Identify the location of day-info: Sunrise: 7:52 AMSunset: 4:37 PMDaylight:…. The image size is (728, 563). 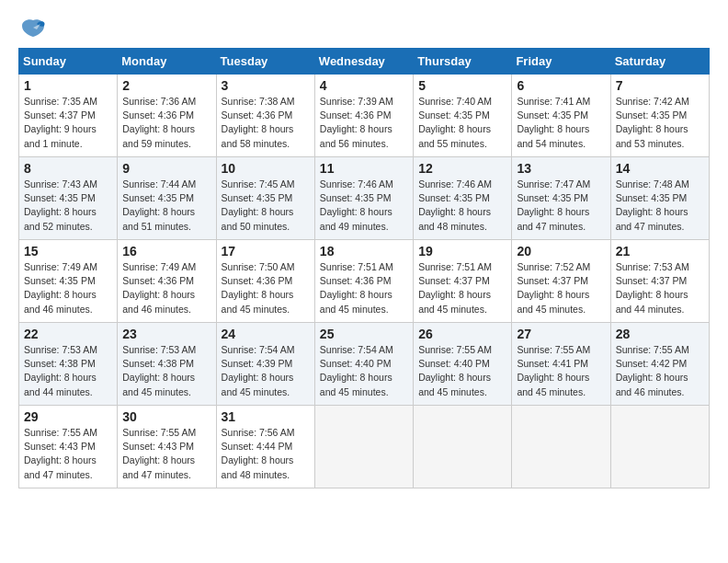
(561, 289).